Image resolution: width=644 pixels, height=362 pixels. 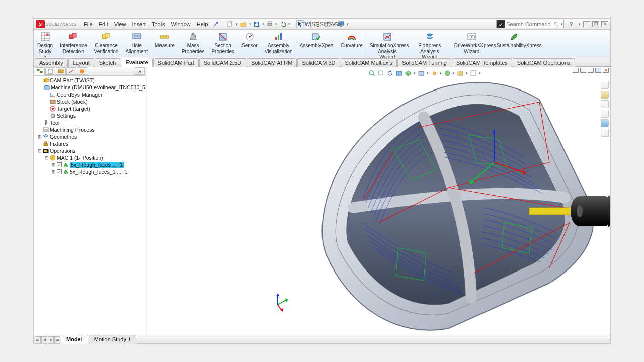 I want to click on tree-machining-process: Machining Process, so click(x=90, y=130).